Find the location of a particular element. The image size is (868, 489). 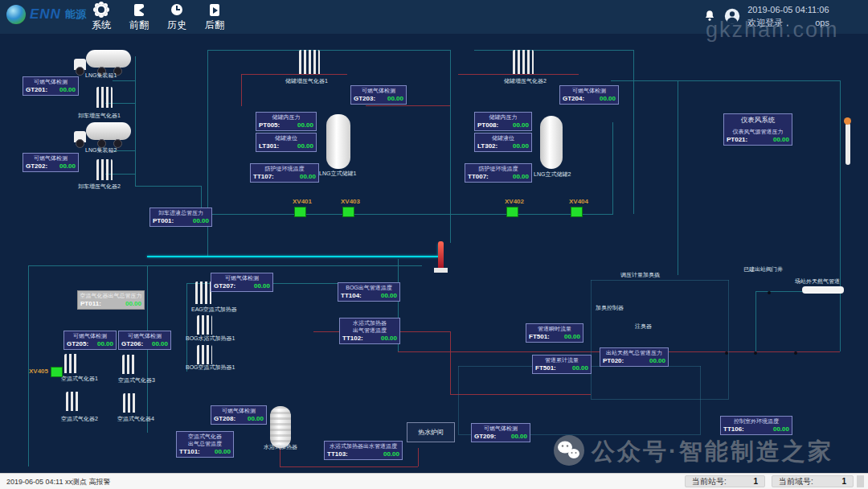

instrument-box-lt302: 储罐液位LT302:00.00 is located at coordinates (503, 142).